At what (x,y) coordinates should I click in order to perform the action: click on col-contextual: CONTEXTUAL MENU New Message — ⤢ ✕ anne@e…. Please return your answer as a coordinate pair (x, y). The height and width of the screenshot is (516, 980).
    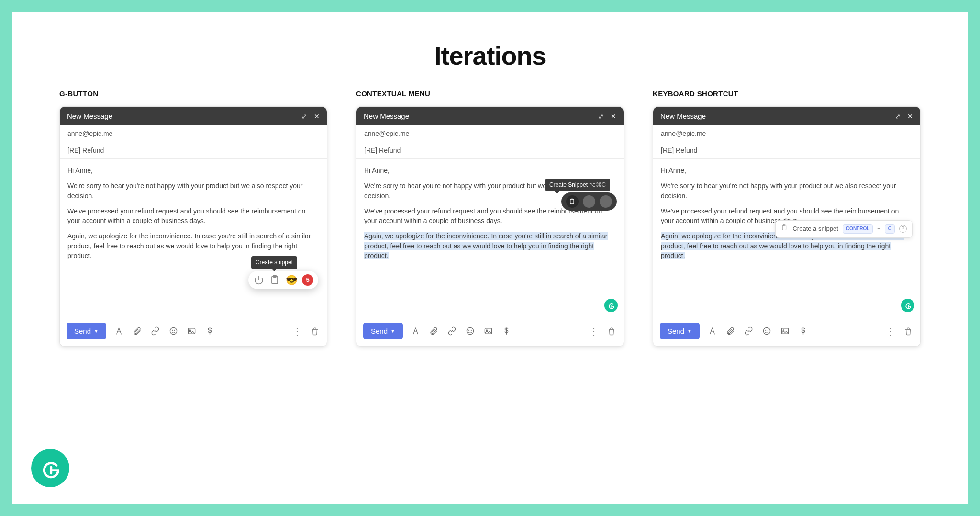
    Looking at the image, I should click on (490, 218).